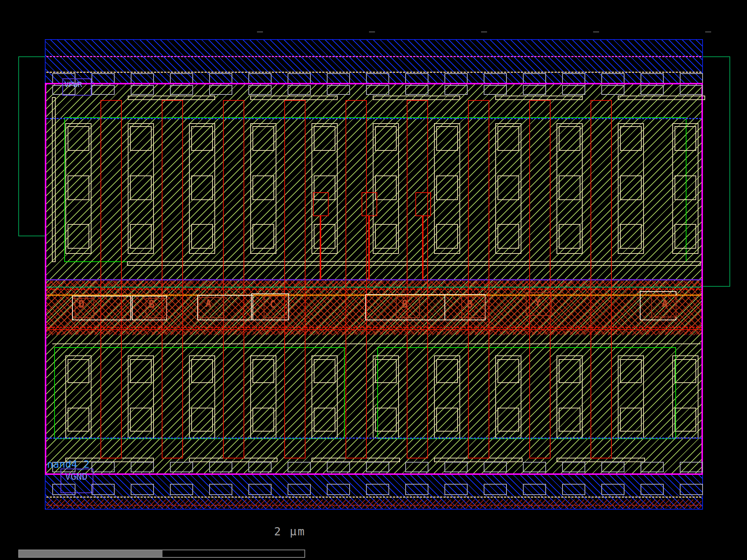 This screenshot has width=747, height=560. I want to click on scale-bar-fill, so click(91, 554).